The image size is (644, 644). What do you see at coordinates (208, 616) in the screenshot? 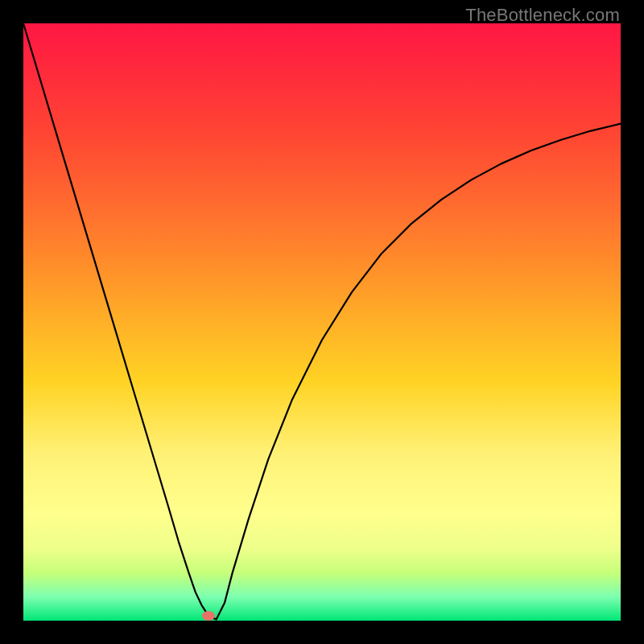
I see `optimal-point-marker` at bounding box center [208, 616].